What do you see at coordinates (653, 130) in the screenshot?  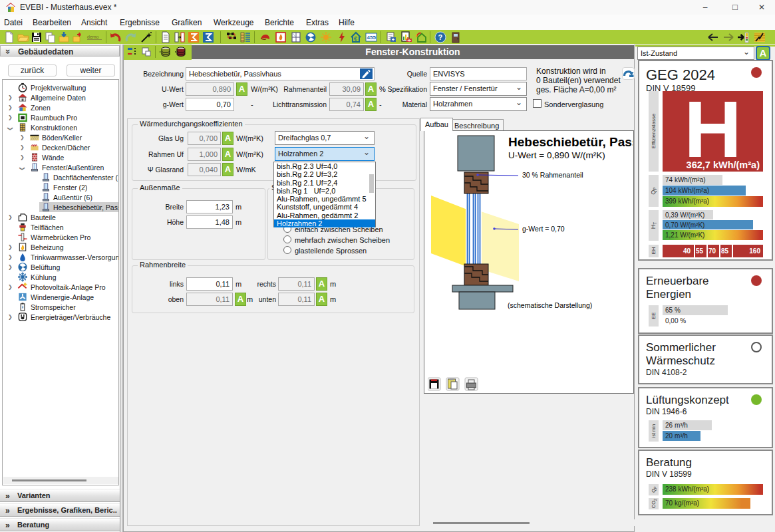 I see `svg-text: Effizienzklasse` at bounding box center [653, 130].